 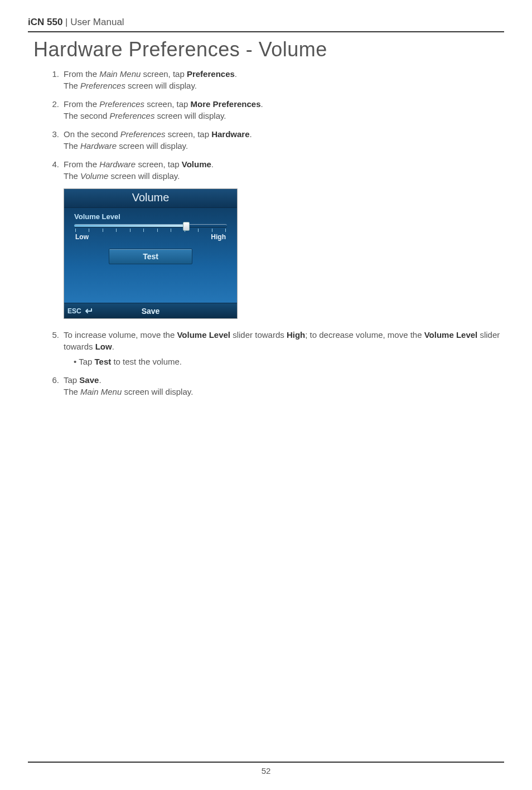 What do you see at coordinates (151, 198) in the screenshot?
I see `screen-title: Volume` at bounding box center [151, 198].